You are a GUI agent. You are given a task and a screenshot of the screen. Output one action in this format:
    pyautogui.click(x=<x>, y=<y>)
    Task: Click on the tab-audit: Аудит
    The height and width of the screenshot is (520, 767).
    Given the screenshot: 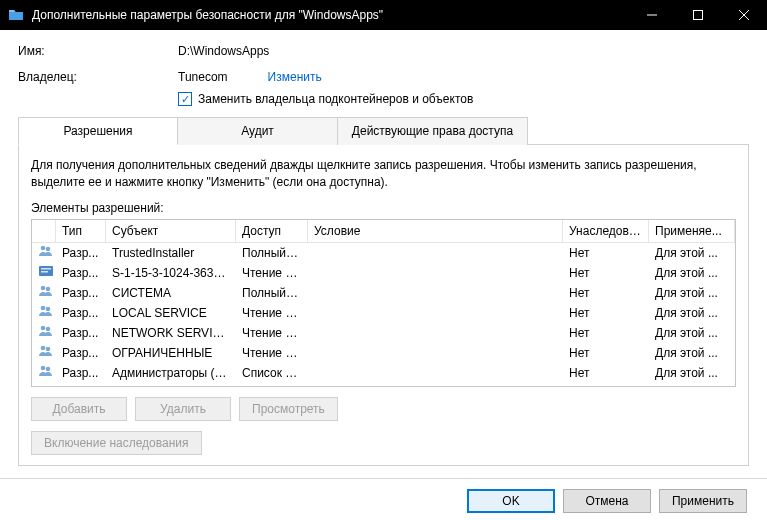 What is the action you would take?
    pyautogui.click(x=258, y=131)
    